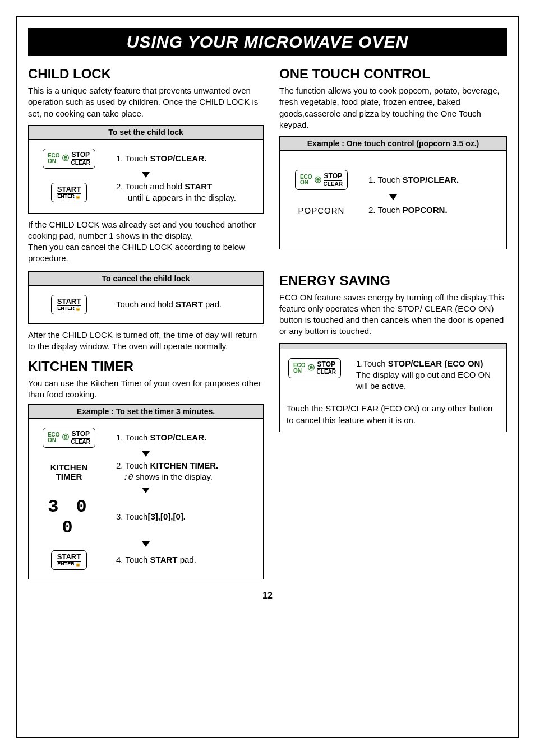 This screenshot has width=535, height=756. I want to click on one-touch-box-header: Example : One touch control (popcorn 3.5…, so click(393, 143).